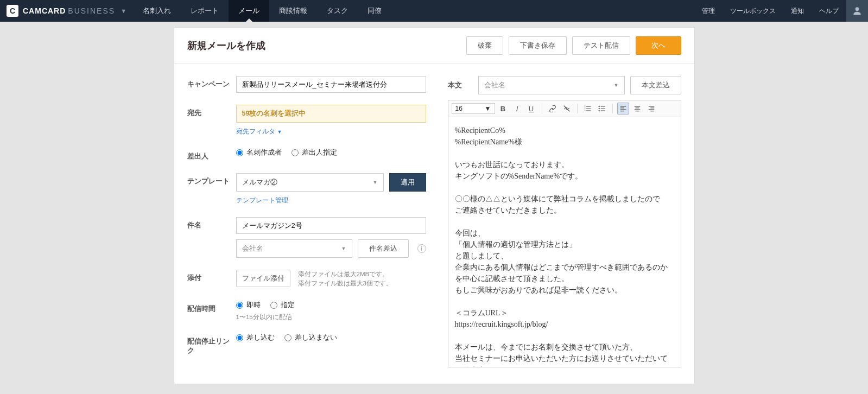 This screenshot has width=868, height=394. I want to click on ol-icon: 123, so click(588, 109).